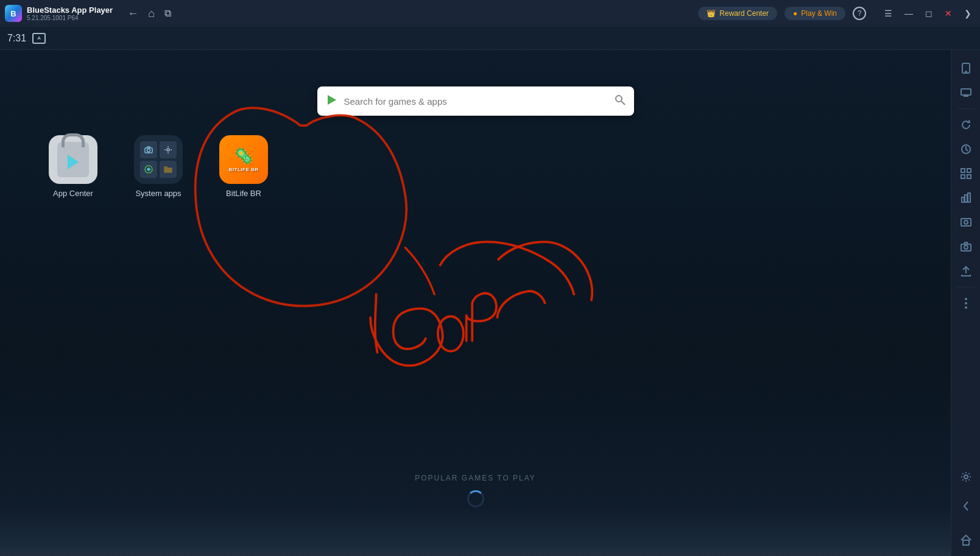  Describe the element at coordinates (928, 13) in the screenshot. I see `window-controls: ☰ — ◻ ✕ ❯` at that location.